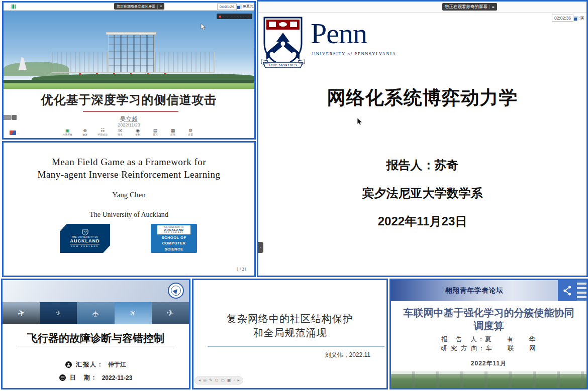  What do you see at coordinates (234, 380) in the screenshot?
I see `more-options-icon: ◦` at bounding box center [234, 380].